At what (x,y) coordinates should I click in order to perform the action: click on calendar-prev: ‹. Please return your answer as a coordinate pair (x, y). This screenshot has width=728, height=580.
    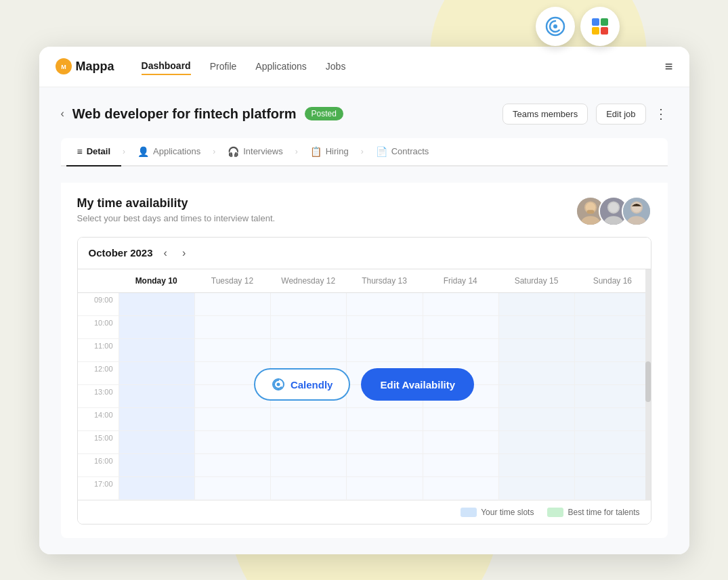
    Looking at the image, I should click on (165, 253).